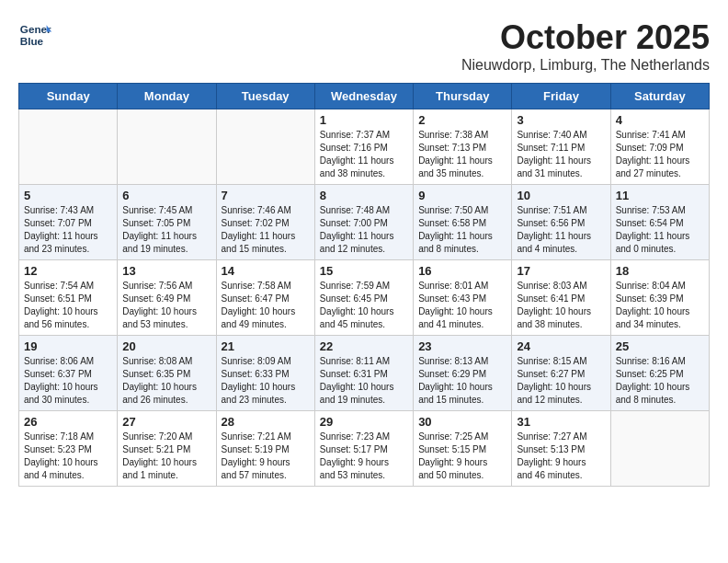 The image size is (728, 563). What do you see at coordinates (167, 97) in the screenshot?
I see `weekday-header-monday: Monday` at bounding box center [167, 97].